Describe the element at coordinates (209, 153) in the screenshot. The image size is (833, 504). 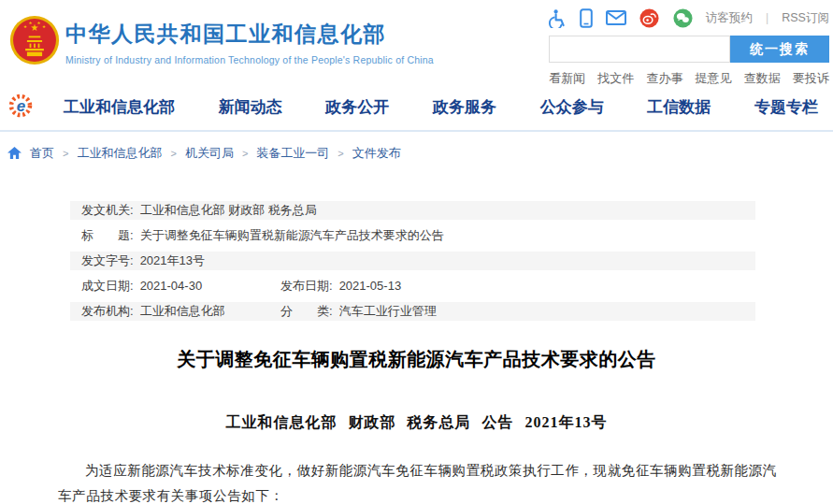
I see `breadcrumb-departments: 机关司局` at that location.